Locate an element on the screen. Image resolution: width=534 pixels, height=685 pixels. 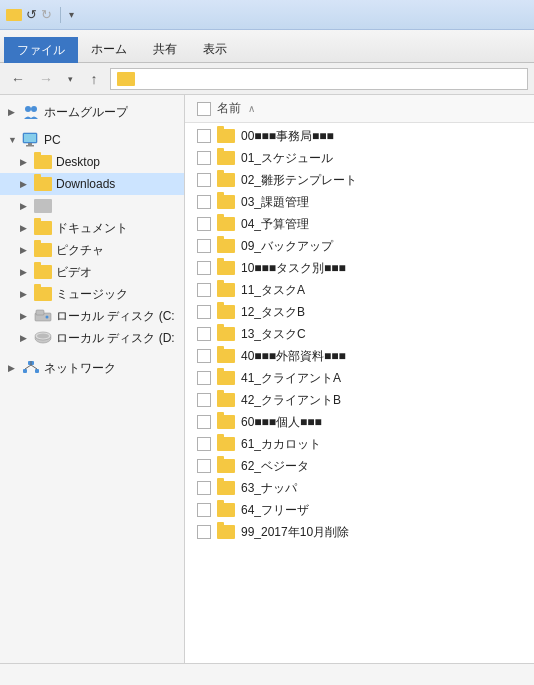
name-column-label: 名前 is located at coordinates (229, 108).